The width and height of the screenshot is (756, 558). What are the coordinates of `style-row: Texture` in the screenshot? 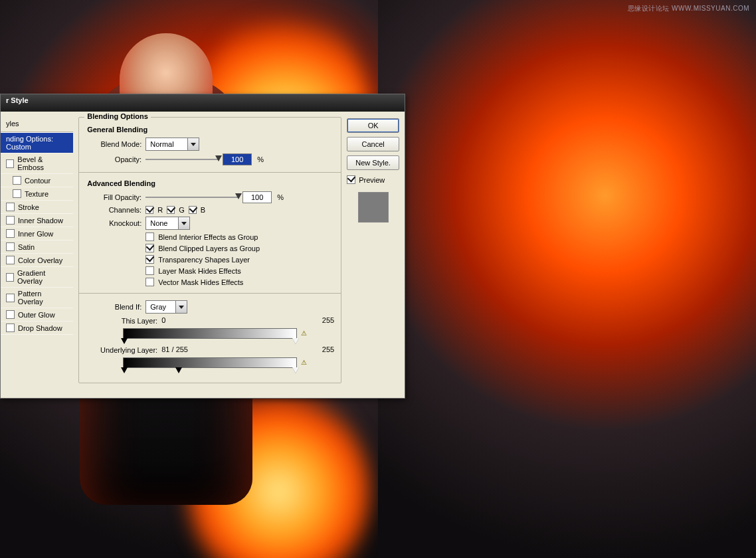 It's located at (37, 194).